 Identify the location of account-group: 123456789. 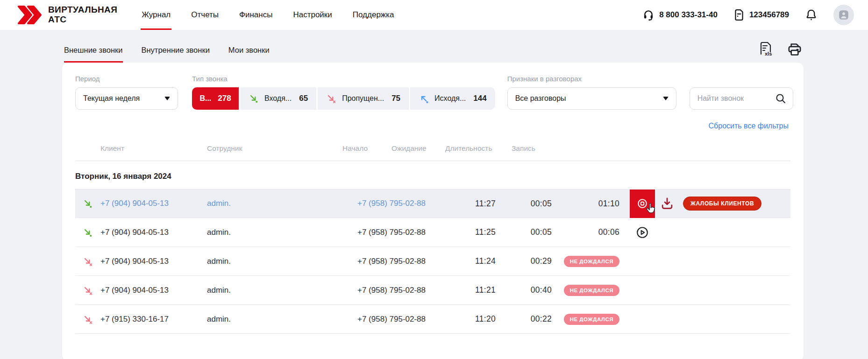
(761, 15).